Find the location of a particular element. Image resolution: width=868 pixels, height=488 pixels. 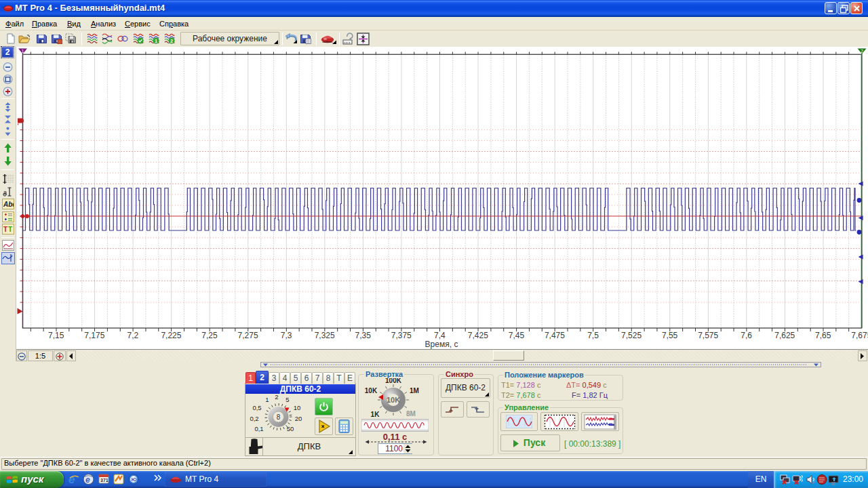

svg-text: 7,6 is located at coordinates (746, 336).